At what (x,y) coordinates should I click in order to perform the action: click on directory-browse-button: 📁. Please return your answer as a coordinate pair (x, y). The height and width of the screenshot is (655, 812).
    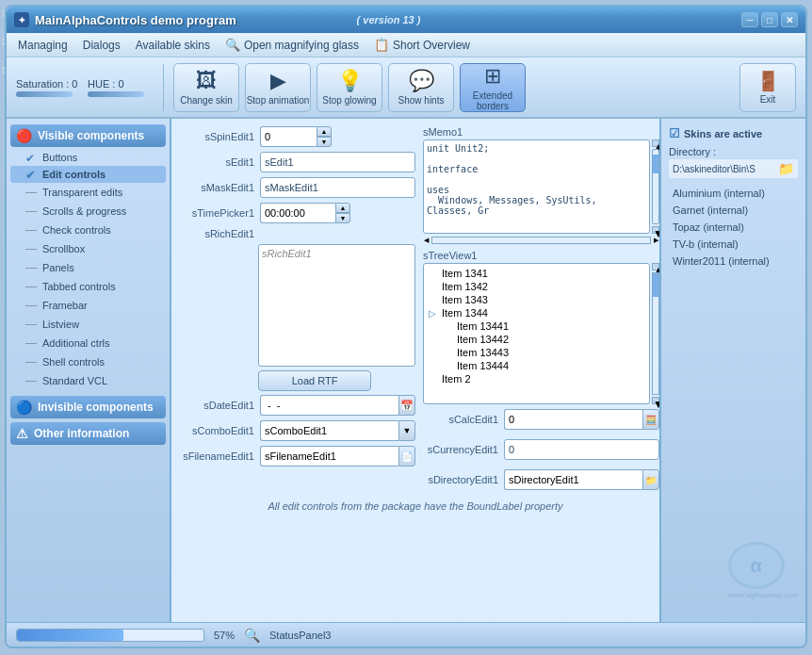
    Looking at the image, I should click on (651, 480).